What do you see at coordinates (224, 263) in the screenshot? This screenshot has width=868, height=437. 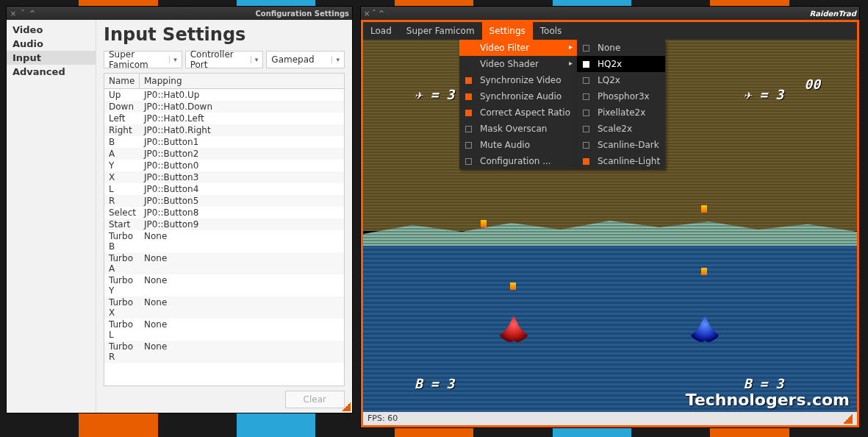 I see `table-row: Turbo ANone` at bounding box center [224, 263].